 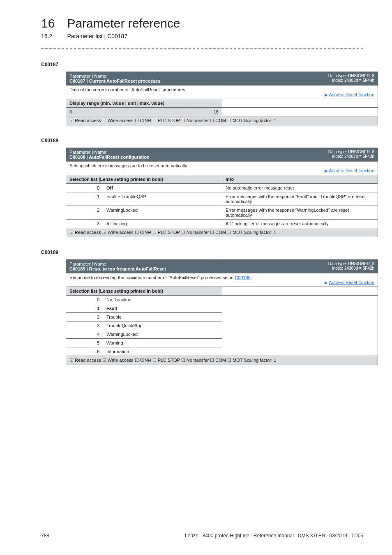 I want to click on row-name: Fault, so click(x=163, y=308).